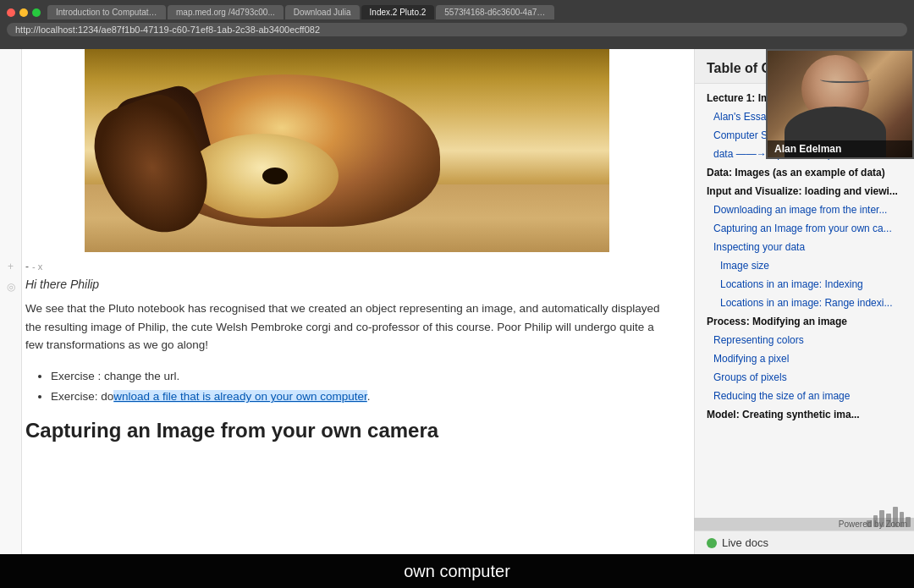 This screenshot has height=588, width=914. What do you see at coordinates (840, 149) in the screenshot?
I see `webcam-name-badge: Alan Edelman` at bounding box center [840, 149].